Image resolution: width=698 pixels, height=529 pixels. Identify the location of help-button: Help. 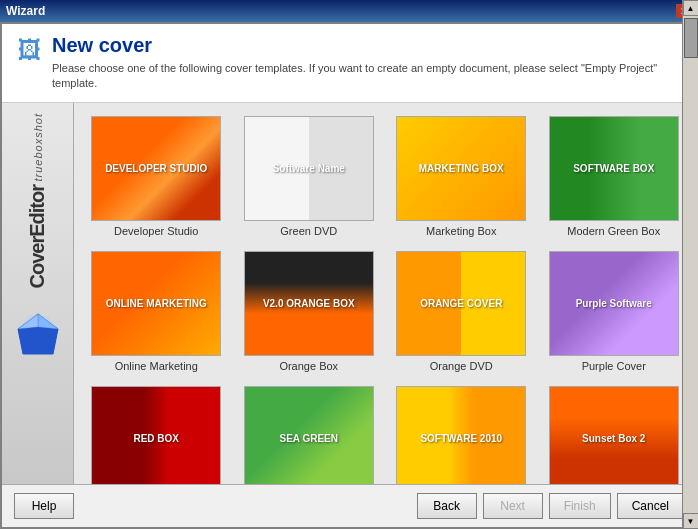
(44, 506).